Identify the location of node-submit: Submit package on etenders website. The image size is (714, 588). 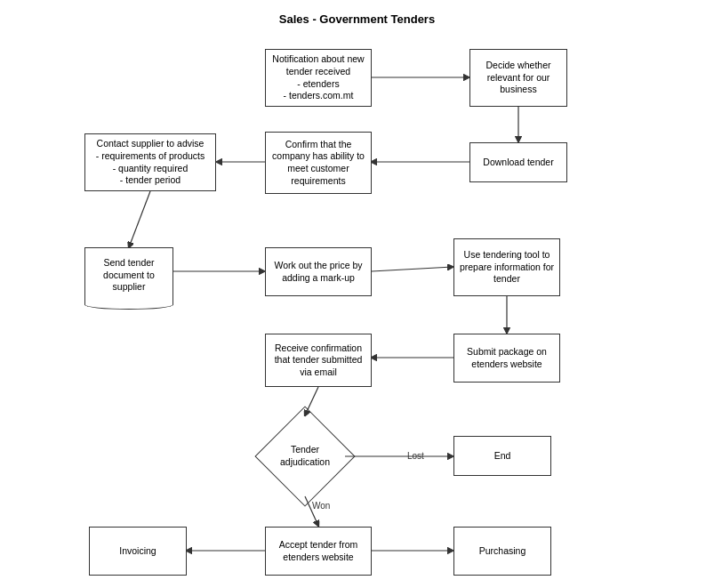
(507, 358).